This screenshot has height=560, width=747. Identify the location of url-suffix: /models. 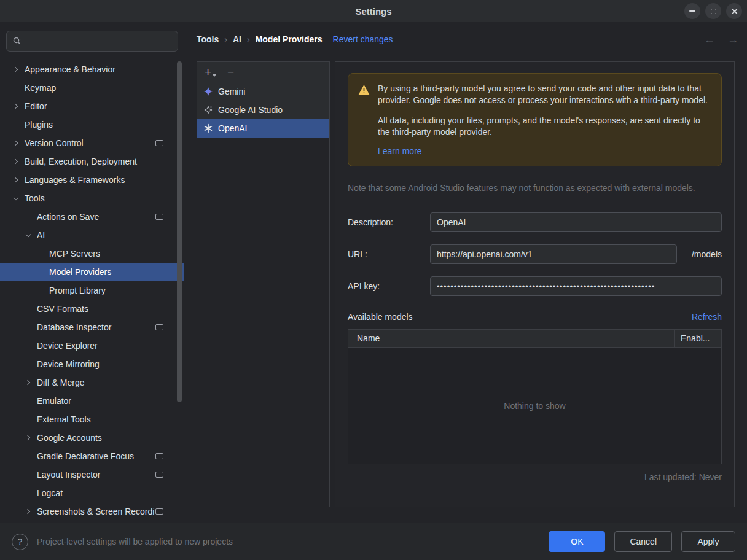
(706, 254).